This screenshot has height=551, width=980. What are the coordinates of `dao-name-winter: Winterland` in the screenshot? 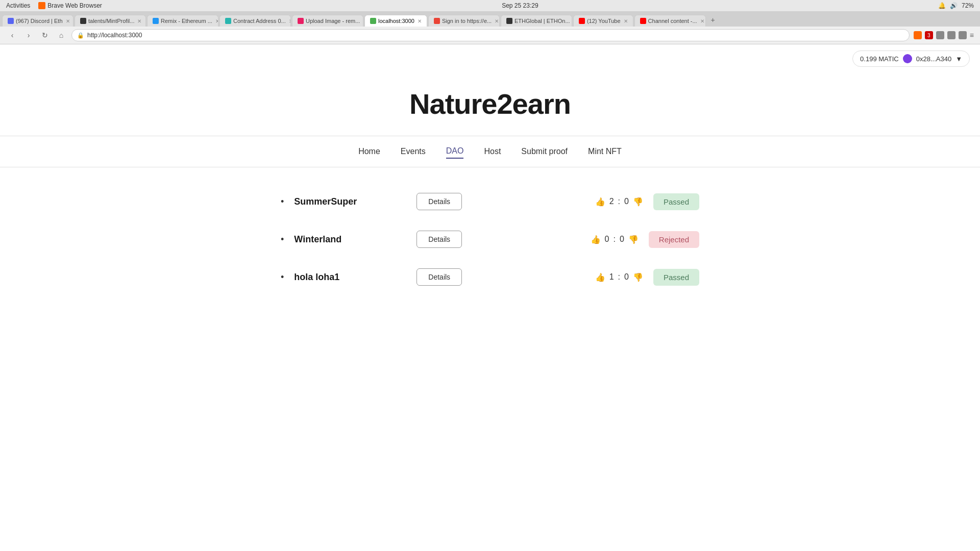 It's located at (335, 240).